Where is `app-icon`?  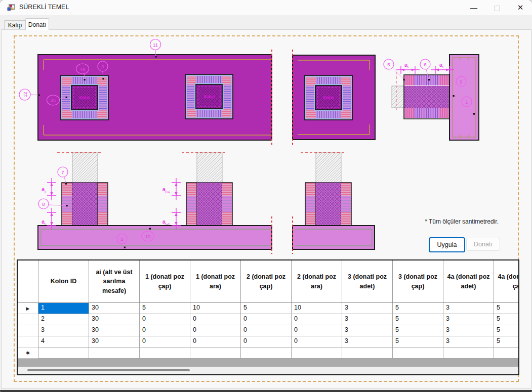 app-icon is located at coordinates (11, 8).